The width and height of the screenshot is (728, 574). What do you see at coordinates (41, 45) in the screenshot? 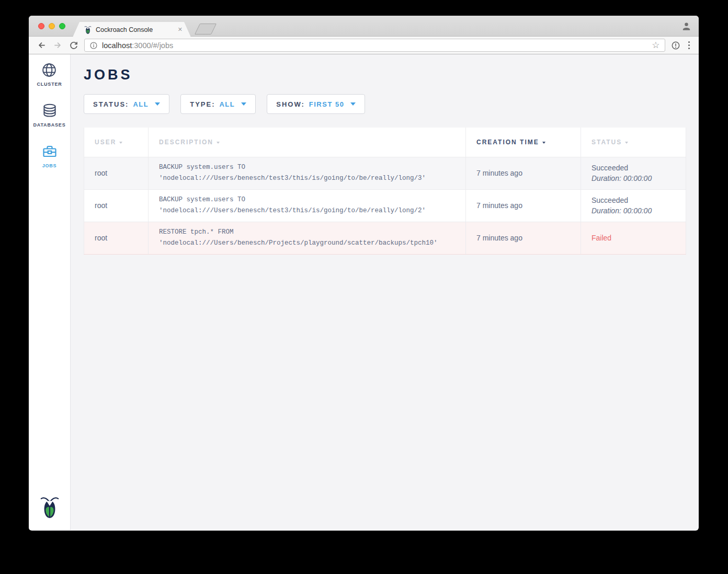
I see `back-icon` at bounding box center [41, 45].